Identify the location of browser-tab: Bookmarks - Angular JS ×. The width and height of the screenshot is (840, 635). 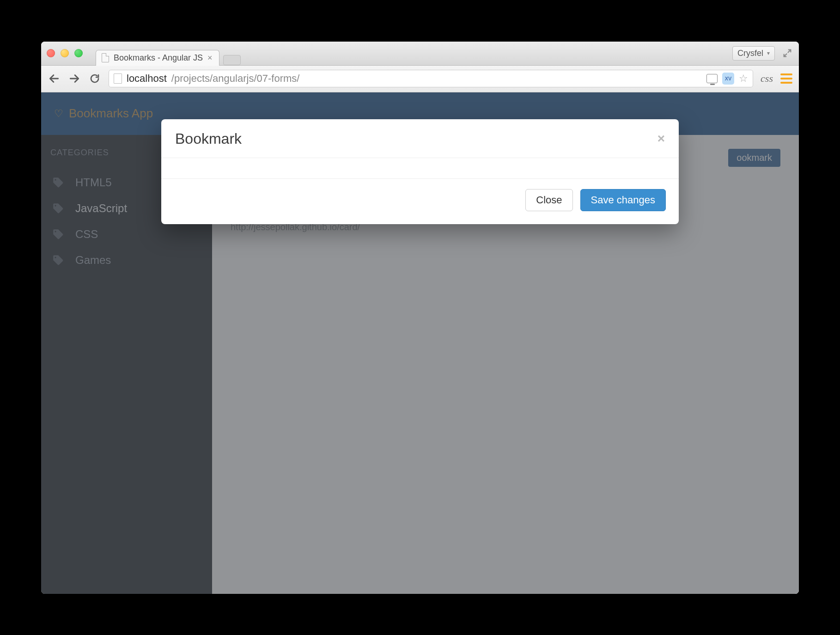
(158, 58).